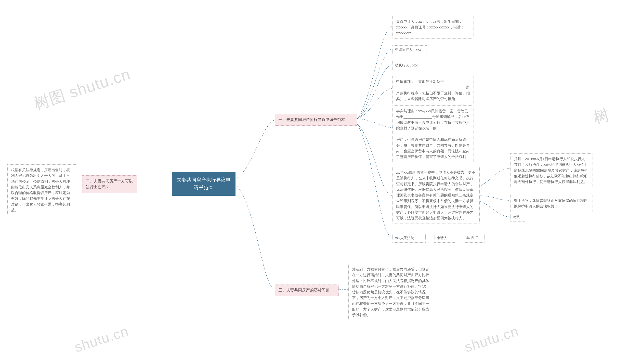 The image size is (628, 364). Describe the element at coordinates (433, 134) in the screenshot. I see `s1-item5: 事实与理由：xx与xxx民间借贷一案，贵院已作出______________号民…` at that location.